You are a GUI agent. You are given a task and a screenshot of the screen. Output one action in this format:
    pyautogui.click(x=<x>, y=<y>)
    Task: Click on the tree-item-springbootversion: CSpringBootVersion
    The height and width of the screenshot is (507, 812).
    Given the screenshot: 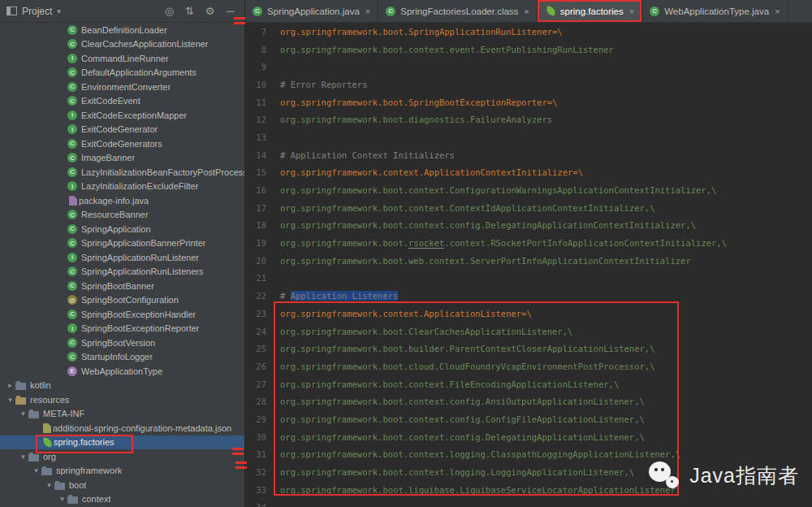 What is the action you would take?
    pyautogui.click(x=122, y=343)
    